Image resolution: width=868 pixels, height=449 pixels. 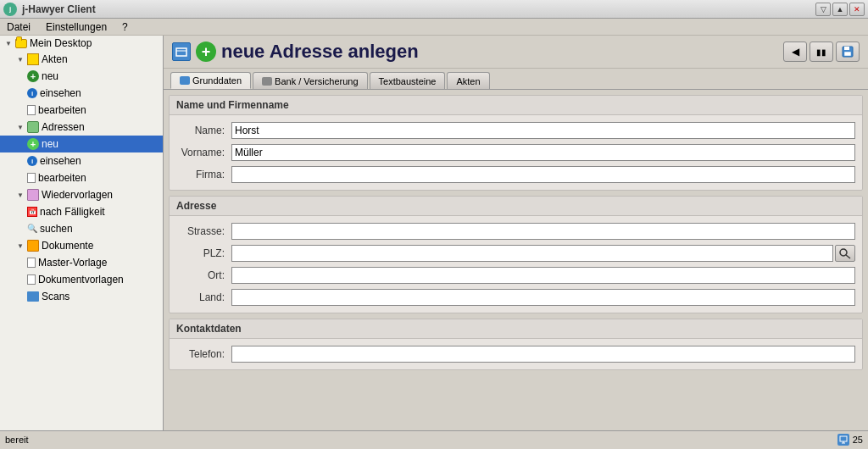 I want to click on status-computer-icon, so click(x=843, y=440).